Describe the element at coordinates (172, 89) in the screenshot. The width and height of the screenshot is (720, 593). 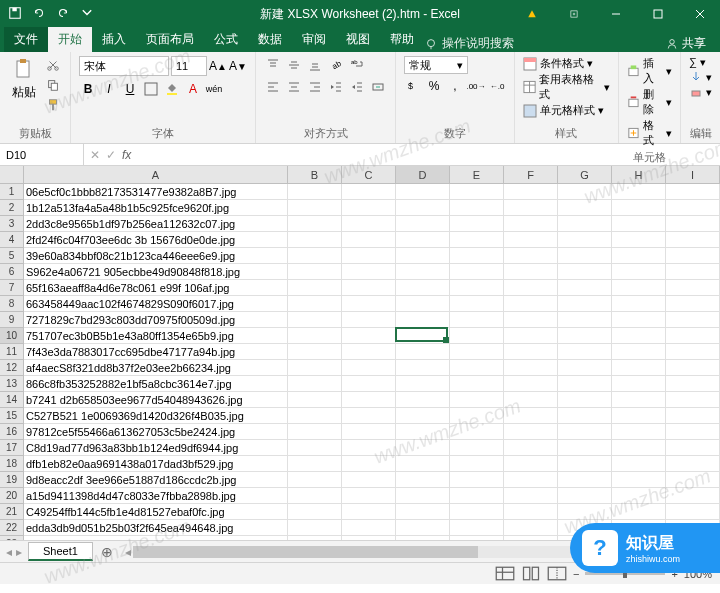
I see `fill-color-icon` at that location.